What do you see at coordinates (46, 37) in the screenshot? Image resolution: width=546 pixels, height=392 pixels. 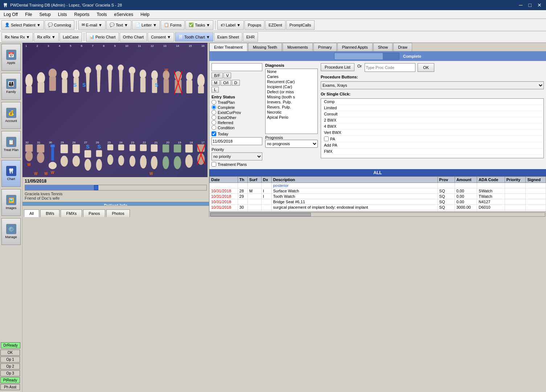 I see `erx-button: Rx eRx ▼` at bounding box center [46, 37].